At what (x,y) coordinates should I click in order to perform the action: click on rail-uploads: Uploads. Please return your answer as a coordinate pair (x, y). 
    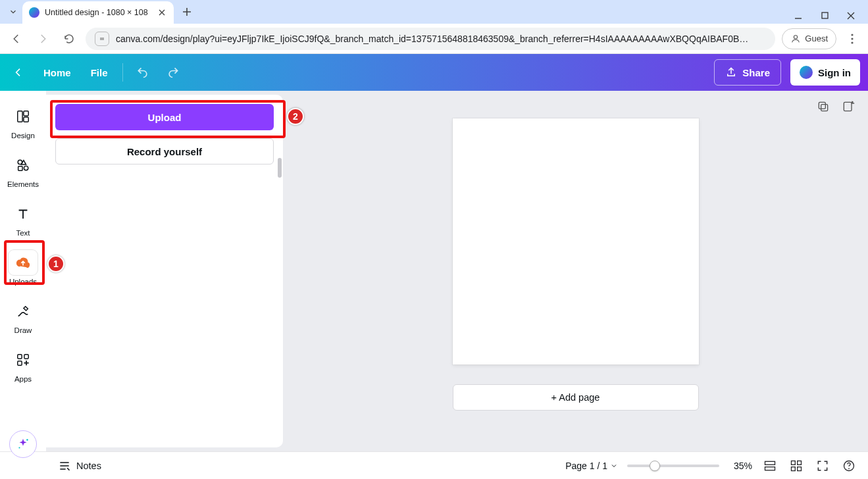
    Looking at the image, I should click on (23, 268).